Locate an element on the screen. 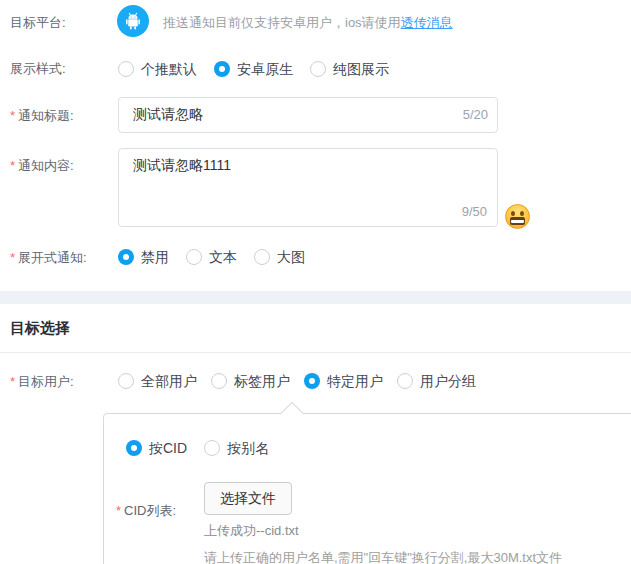 The image size is (631, 564). cid-list-label: *CID列表: is located at coordinates (146, 511).